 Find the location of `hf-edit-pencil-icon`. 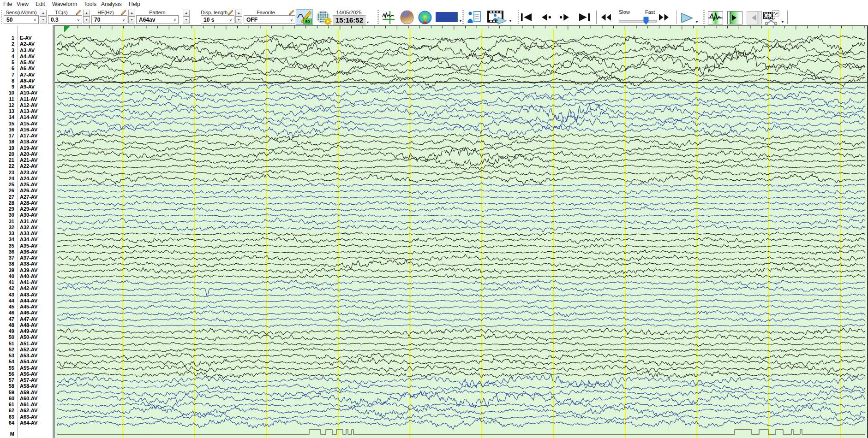

hf-edit-pencil-icon is located at coordinates (124, 12).